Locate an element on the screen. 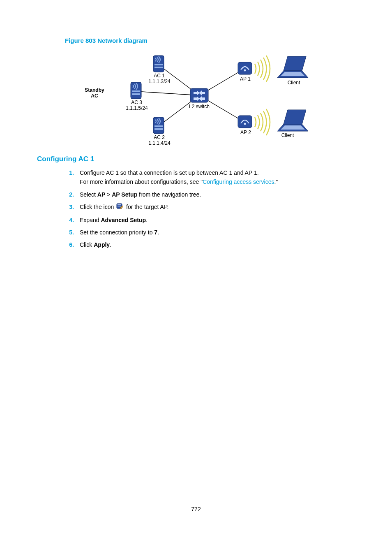  step-item: 5.Set the connection priority to 7. is located at coordinates (196, 232).